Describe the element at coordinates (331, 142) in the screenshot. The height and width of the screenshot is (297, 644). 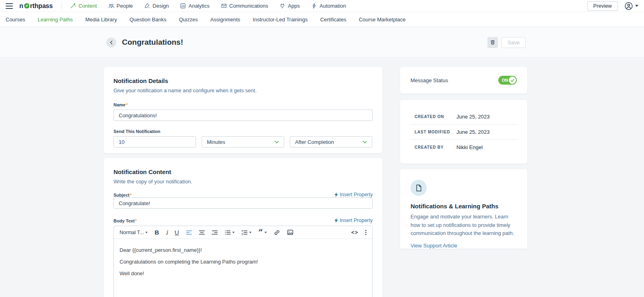
I see `trigger-select: After Completion` at that location.